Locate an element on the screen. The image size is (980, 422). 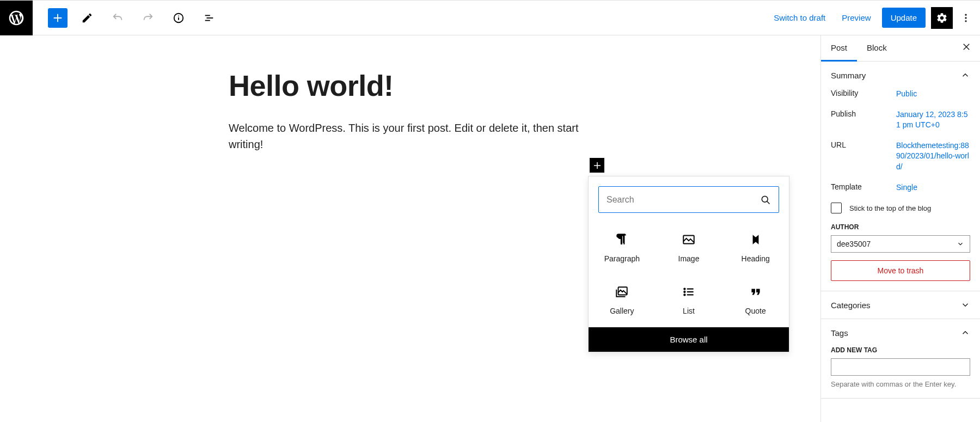
author-label: AUTHOR is located at coordinates (901, 227).